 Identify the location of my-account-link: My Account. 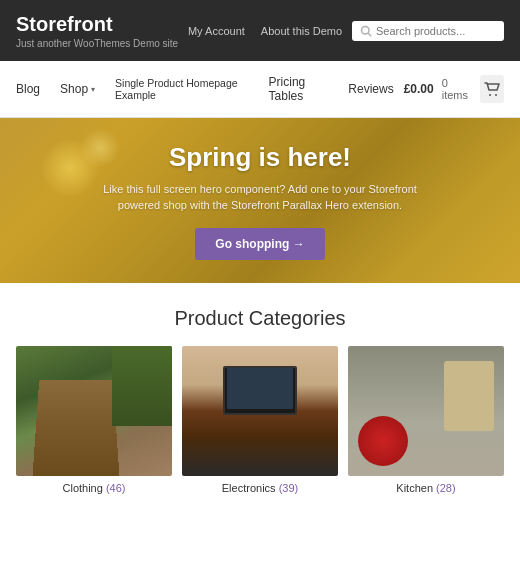
(216, 31).